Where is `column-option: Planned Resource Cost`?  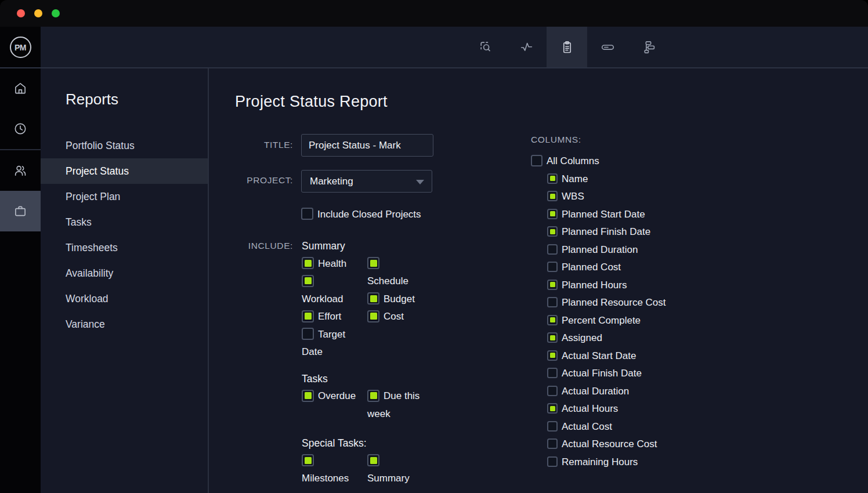 column-option: Planned Resource Cost is located at coordinates (607, 303).